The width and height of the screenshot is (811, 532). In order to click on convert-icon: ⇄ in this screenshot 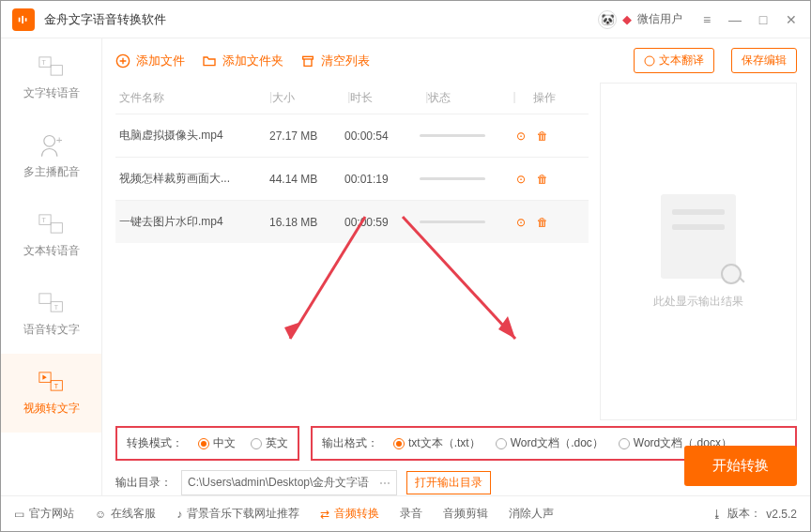, I will do `click(325, 514)`.